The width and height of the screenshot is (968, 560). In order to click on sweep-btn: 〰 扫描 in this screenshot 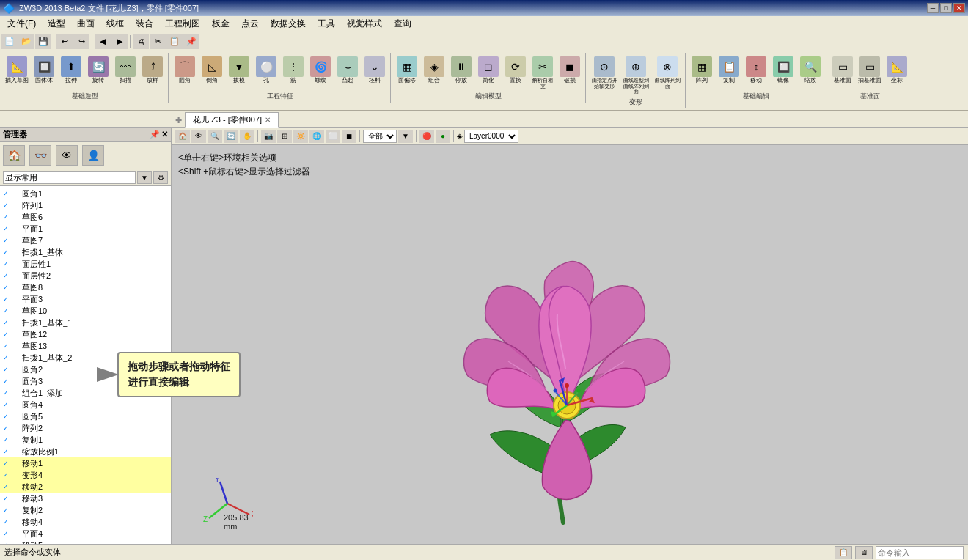, I will do `click(125, 70)`.